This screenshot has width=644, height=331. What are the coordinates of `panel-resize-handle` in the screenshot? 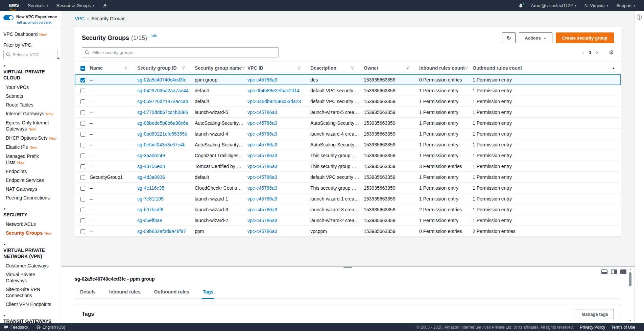 It's located at (348, 267).